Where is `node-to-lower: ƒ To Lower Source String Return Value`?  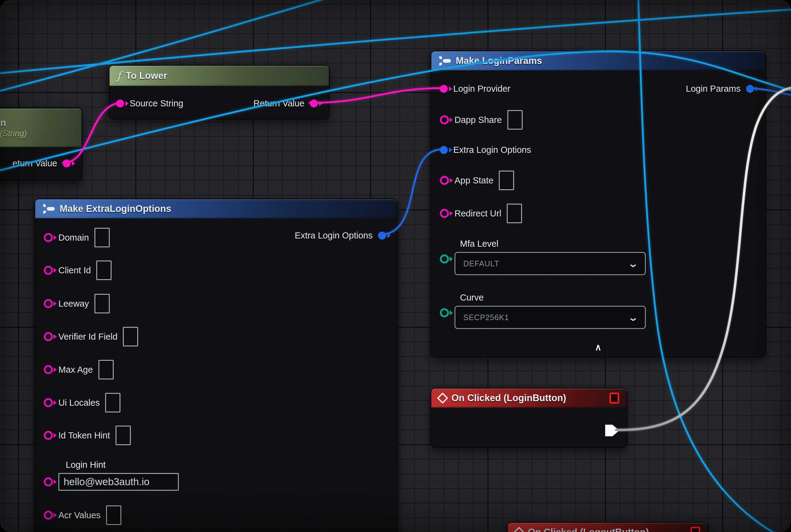
node-to-lower: ƒ To Lower Source String Return Value is located at coordinates (219, 92).